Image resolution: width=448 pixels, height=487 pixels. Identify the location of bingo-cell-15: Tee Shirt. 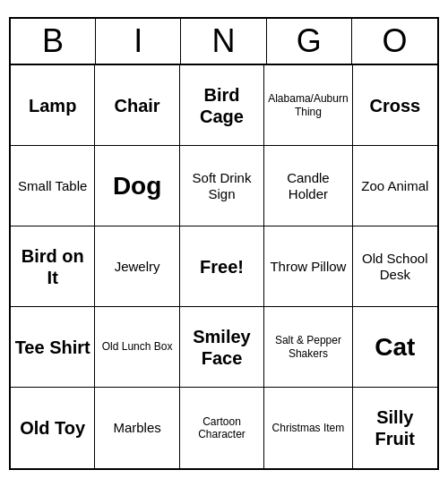
(53, 347).